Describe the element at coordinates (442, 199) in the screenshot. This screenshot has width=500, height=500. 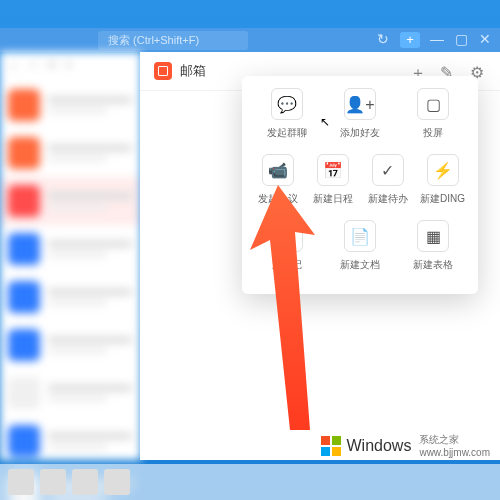
I see `action-label: 新建DING` at that location.